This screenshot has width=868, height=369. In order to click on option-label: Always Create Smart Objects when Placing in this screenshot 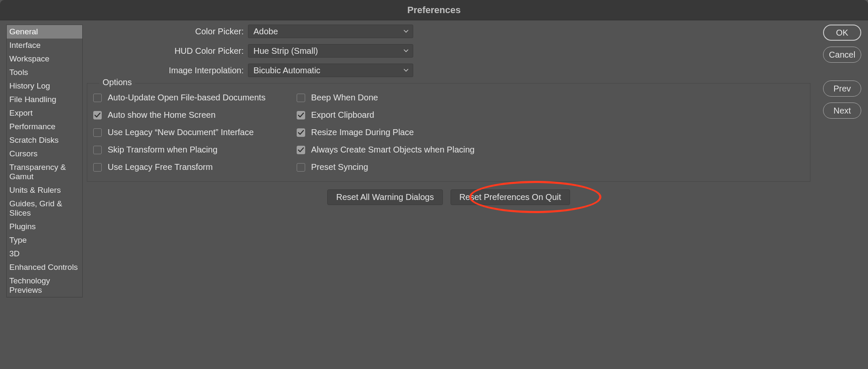, I will do `click(393, 150)`.